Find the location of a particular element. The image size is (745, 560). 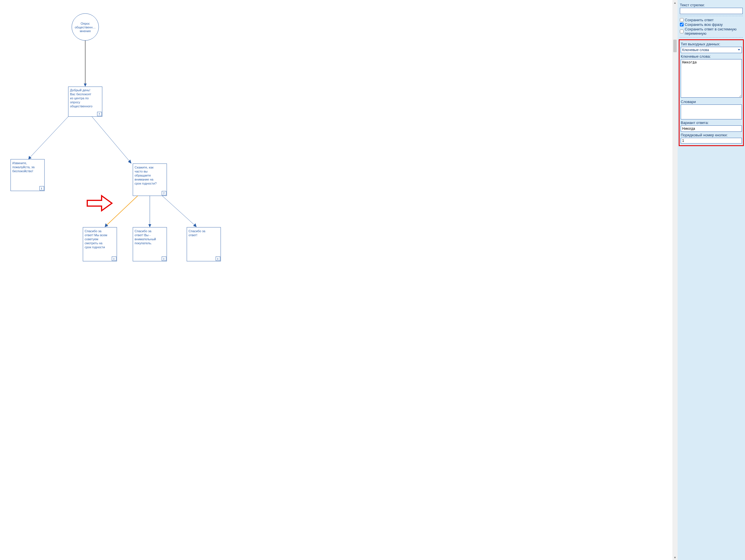

node-start: Опрос общественн… мнения is located at coordinates (85, 27).